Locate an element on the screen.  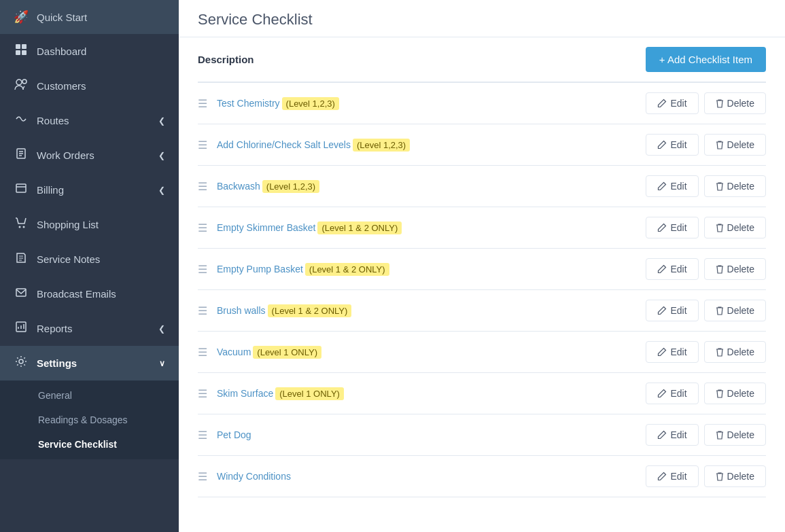
routes-icon is located at coordinates (21, 121).